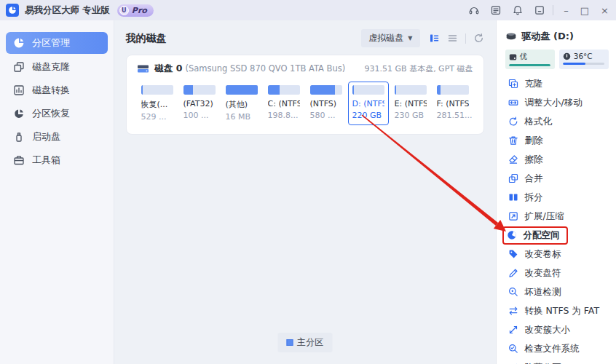 This screenshot has width=616, height=364. What do you see at coordinates (513, 330) in the screenshot?
I see `cluster-size-icon` at bounding box center [513, 330].